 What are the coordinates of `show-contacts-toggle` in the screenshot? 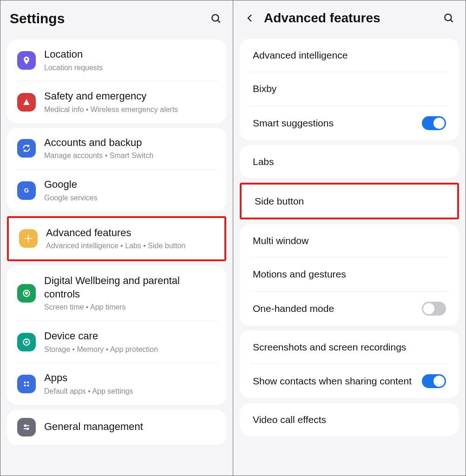 It's located at (434, 381).